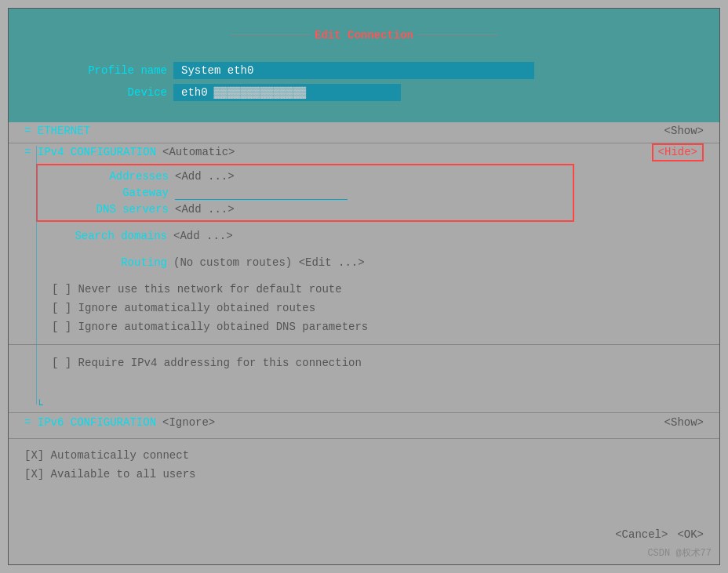  What do you see at coordinates (690, 535) in the screenshot?
I see `ok-button: <OK>` at bounding box center [690, 535].